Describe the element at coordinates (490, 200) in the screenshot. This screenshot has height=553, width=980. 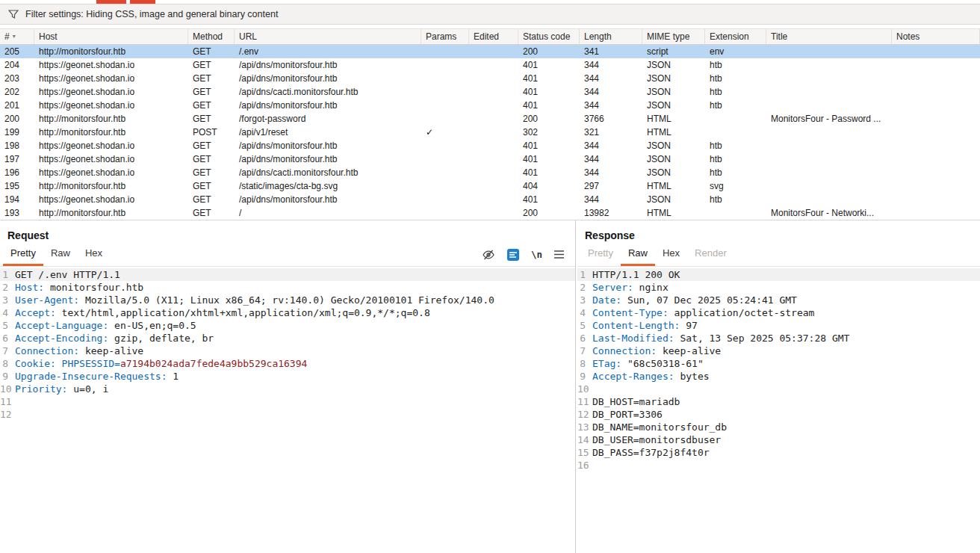
I see `table-row-194: 194https://geonet.shodan.ioGET/api/dns/m…` at that location.